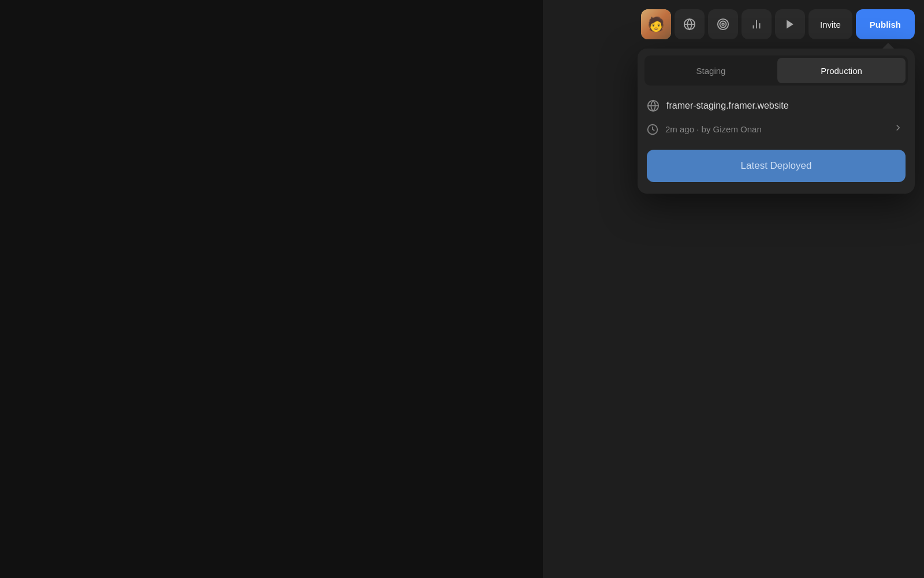 This screenshot has height=578, width=924. What do you see at coordinates (656, 24) in the screenshot?
I see `avatar-button: 🧑` at bounding box center [656, 24].